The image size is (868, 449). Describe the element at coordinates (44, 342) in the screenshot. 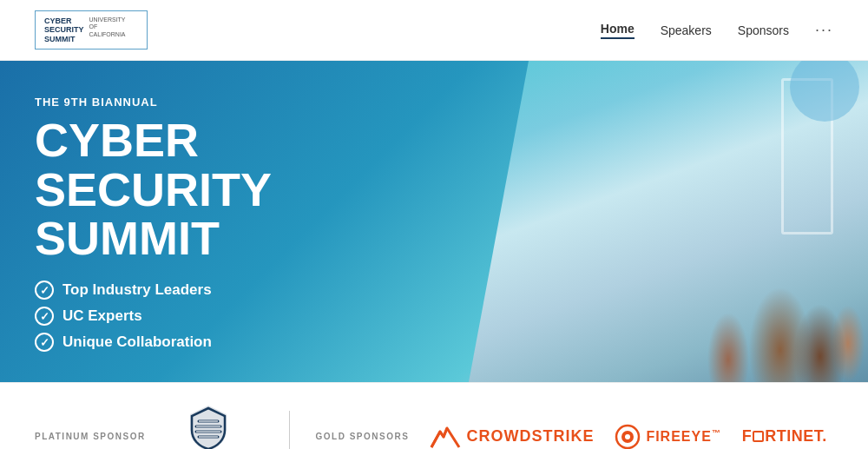

I see `check-icon-3: ✓` at that location.